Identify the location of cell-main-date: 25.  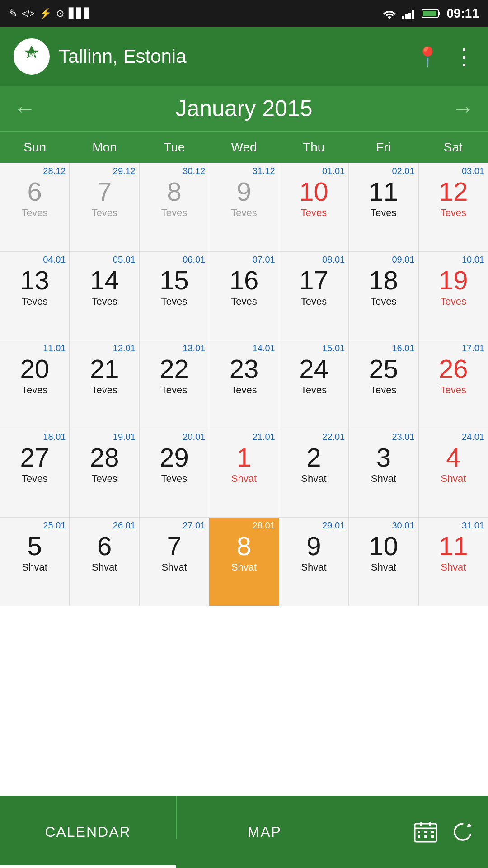
(384, 369).